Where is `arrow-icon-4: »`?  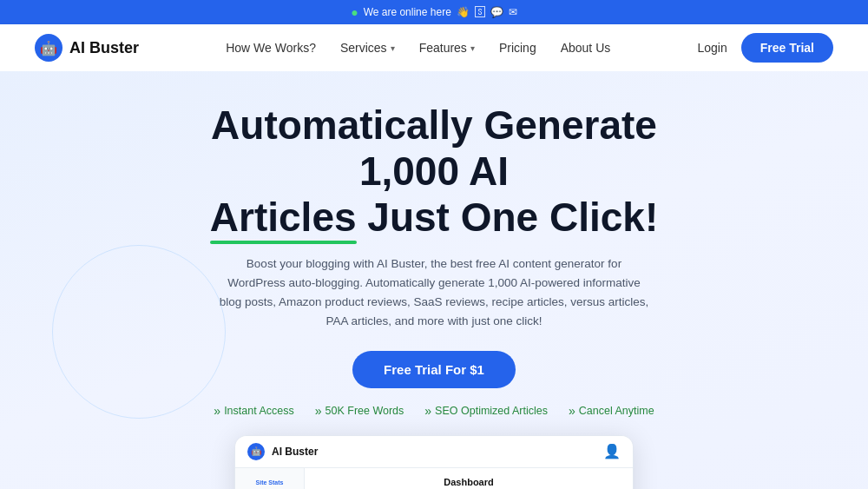
arrow-icon-4: » is located at coordinates (572, 411).